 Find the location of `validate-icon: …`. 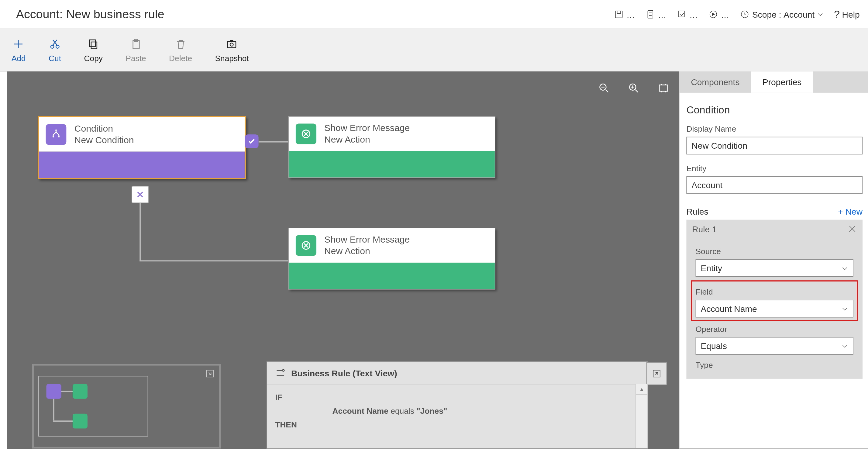

validate-icon: … is located at coordinates (687, 14).